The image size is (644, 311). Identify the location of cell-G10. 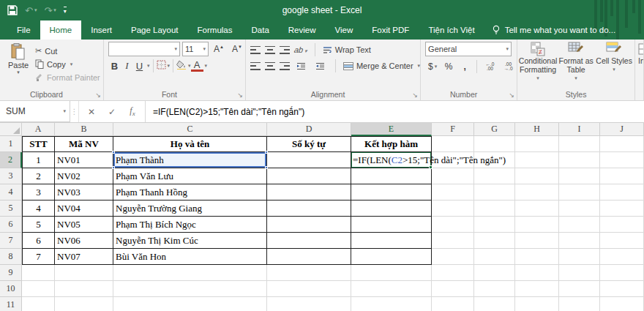
(495, 289).